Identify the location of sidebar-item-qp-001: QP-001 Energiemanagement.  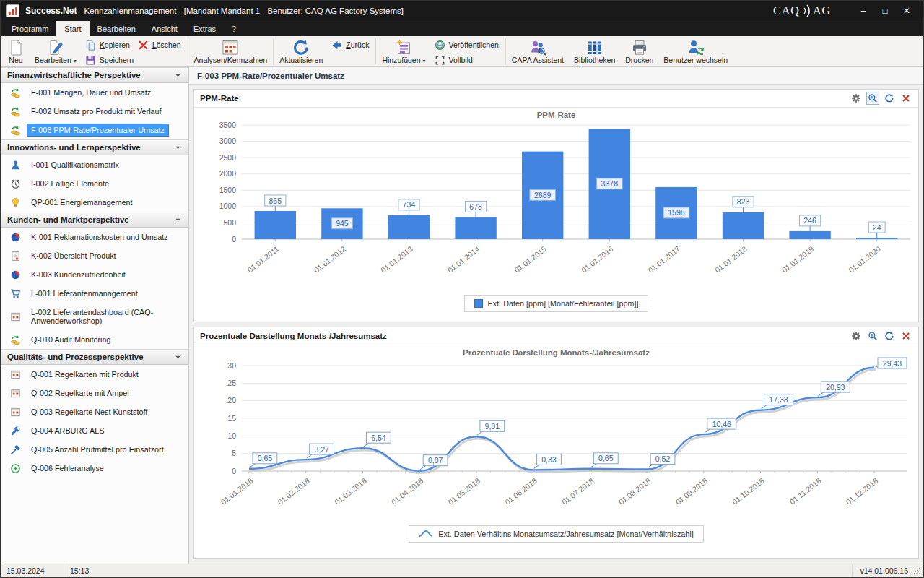
(95, 202).